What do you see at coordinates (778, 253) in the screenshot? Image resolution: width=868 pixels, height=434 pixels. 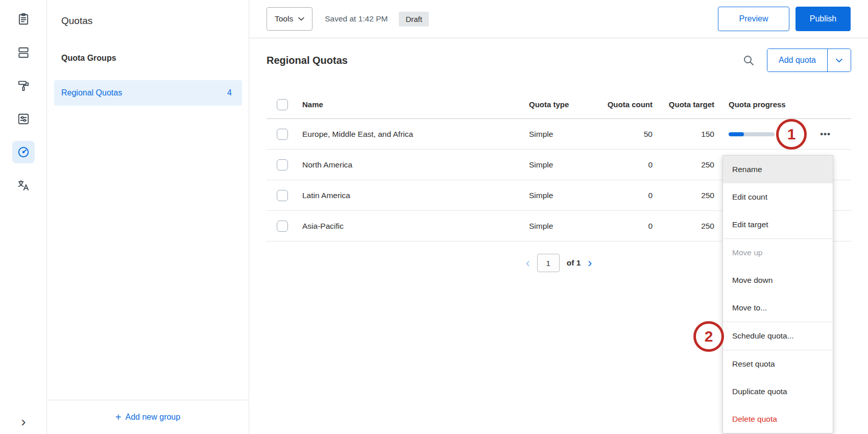 I see `menu-item-move-up: Move up` at bounding box center [778, 253].